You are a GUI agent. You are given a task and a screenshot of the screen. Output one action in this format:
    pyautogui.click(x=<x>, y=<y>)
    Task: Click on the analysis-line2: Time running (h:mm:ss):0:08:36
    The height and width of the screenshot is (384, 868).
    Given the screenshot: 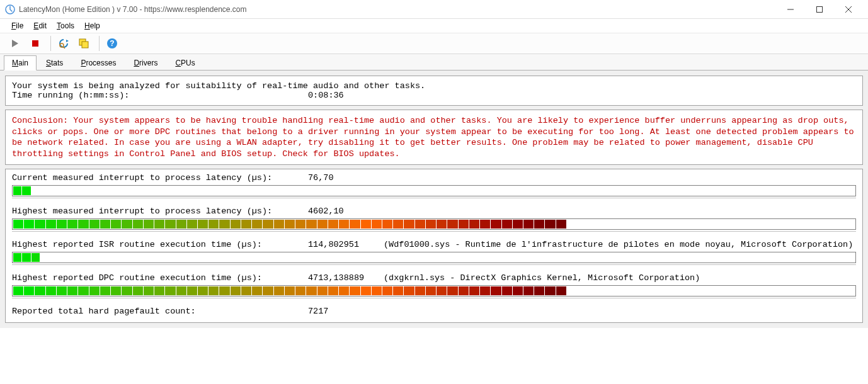 What is the action you would take?
    pyautogui.click(x=434, y=96)
    